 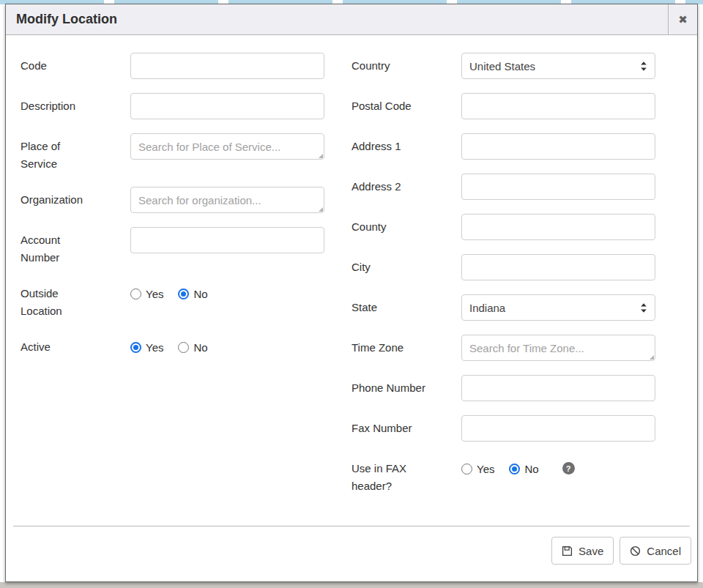 I want to click on field-label-address-2: Address 2, so click(x=406, y=187).